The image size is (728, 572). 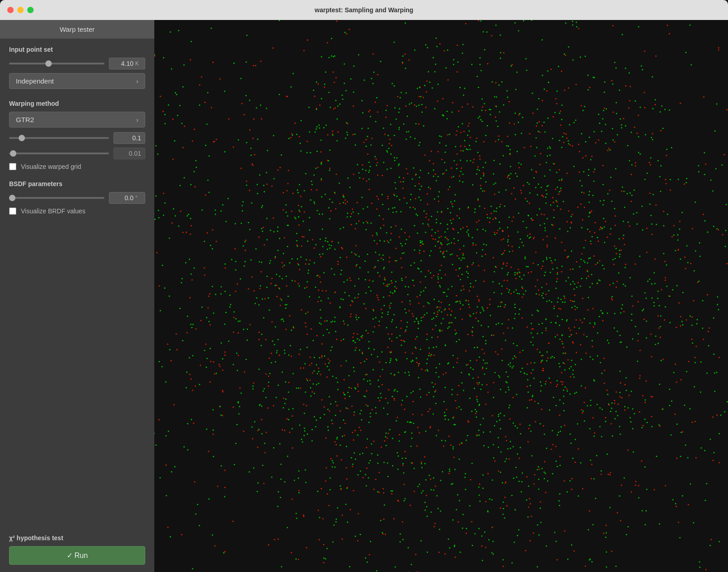 I want to click on visualize-warped-grid-label: Visualize warped grid, so click(x=51, y=167).